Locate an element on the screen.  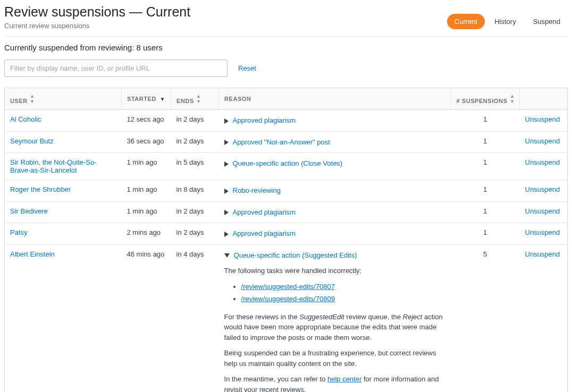
reason-para-3: In the meantime, you can refer to help c… is located at coordinates (335, 383).